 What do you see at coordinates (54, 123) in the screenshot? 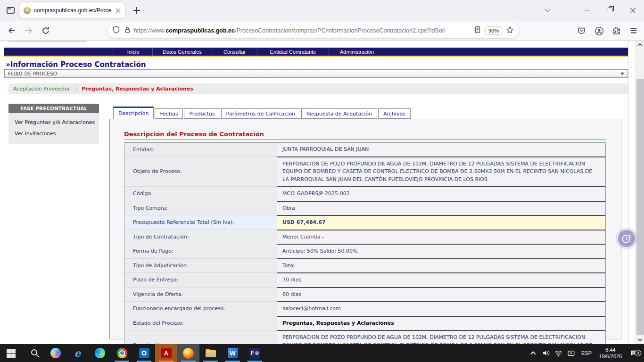
I see `sidebar-link: Ver Preguntas y/ó Aclaraciones` at bounding box center [54, 123].